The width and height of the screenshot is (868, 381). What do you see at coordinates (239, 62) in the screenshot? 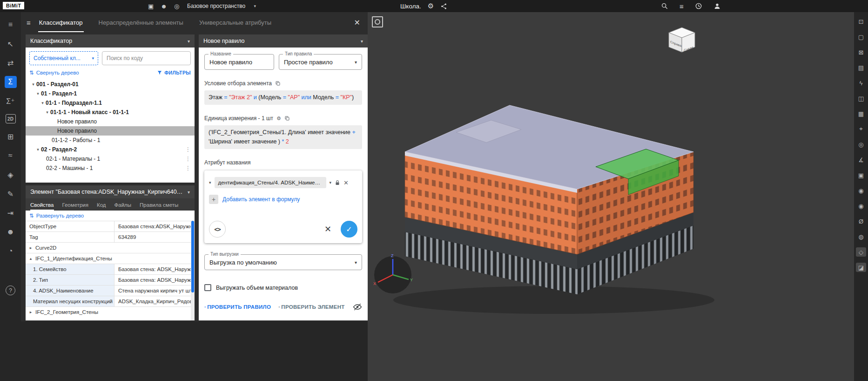
I see `rule-name-input: Название Новое правило` at bounding box center [239, 62].